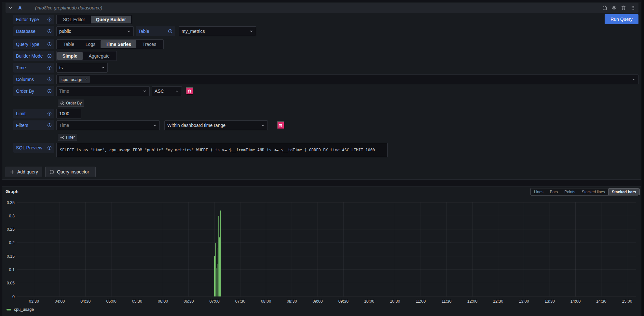 Image resolution: width=644 pixels, height=316 pixels. Describe the element at coordinates (266, 301) in the screenshot. I see `x-axis-tick-label: 08:00` at that location.